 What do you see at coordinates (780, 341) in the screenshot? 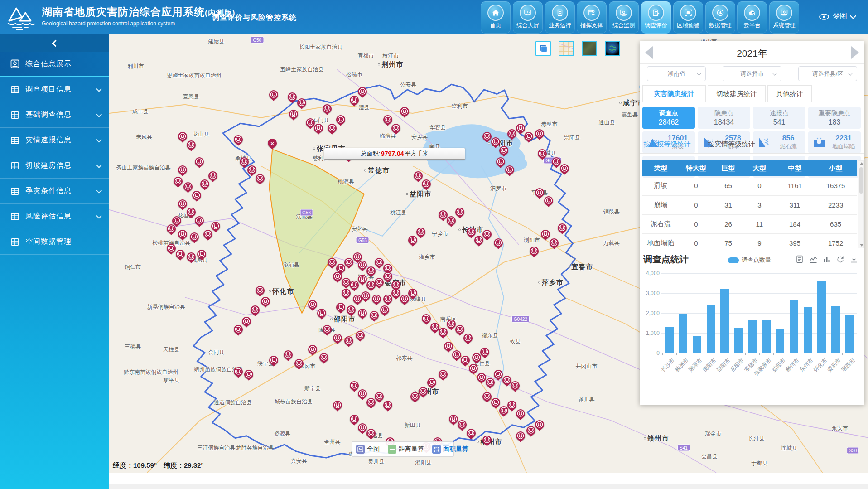
I see `bar-益阳市` at bounding box center [780, 341].